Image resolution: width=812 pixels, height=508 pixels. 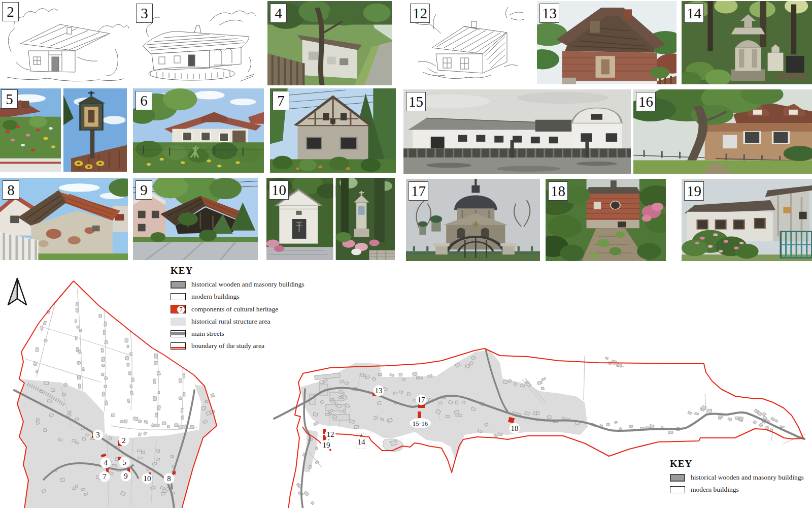 What do you see at coordinates (239, 346) in the screenshot?
I see `legend-item-boundary: boundary of the study area` at bounding box center [239, 346].